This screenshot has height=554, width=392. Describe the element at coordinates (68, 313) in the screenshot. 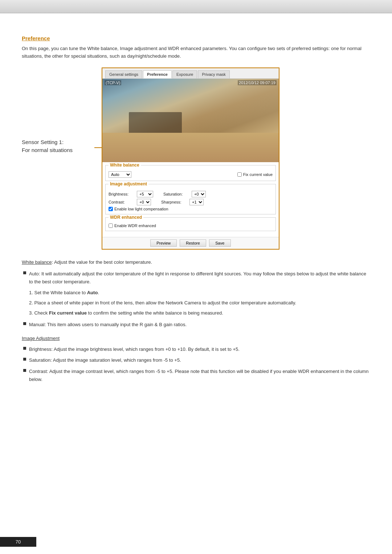

I see `step3-bold: Fix current value` at that location.